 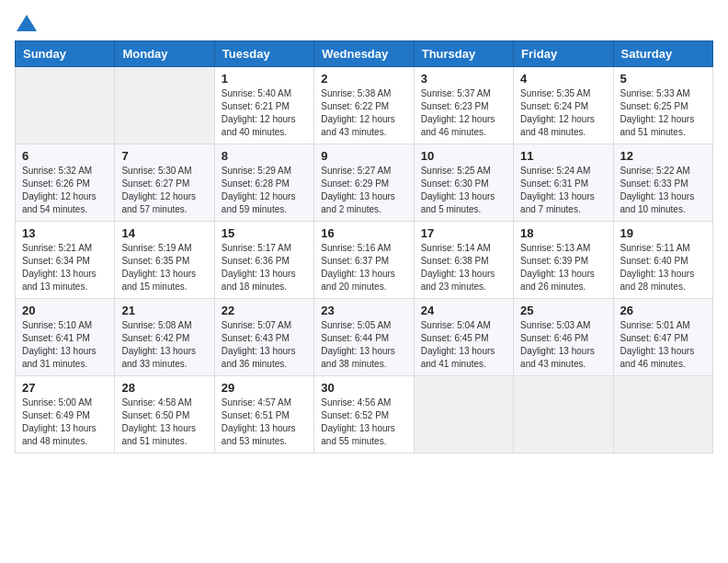 I want to click on calendar-cell: 25Sunrise: 5:03 AMSunset: 6:46 PMDayligh…, so click(x=563, y=338).